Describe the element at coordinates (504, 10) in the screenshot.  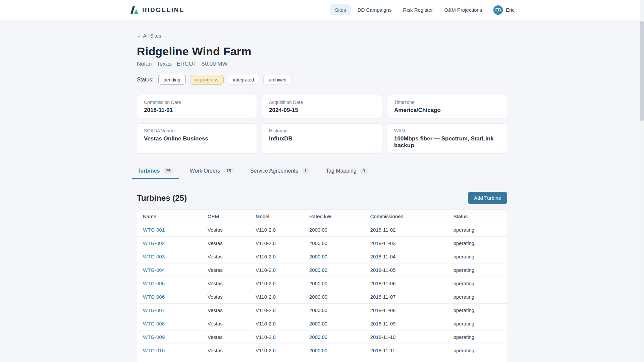
I see `user-menu: EB Eric` at that location.